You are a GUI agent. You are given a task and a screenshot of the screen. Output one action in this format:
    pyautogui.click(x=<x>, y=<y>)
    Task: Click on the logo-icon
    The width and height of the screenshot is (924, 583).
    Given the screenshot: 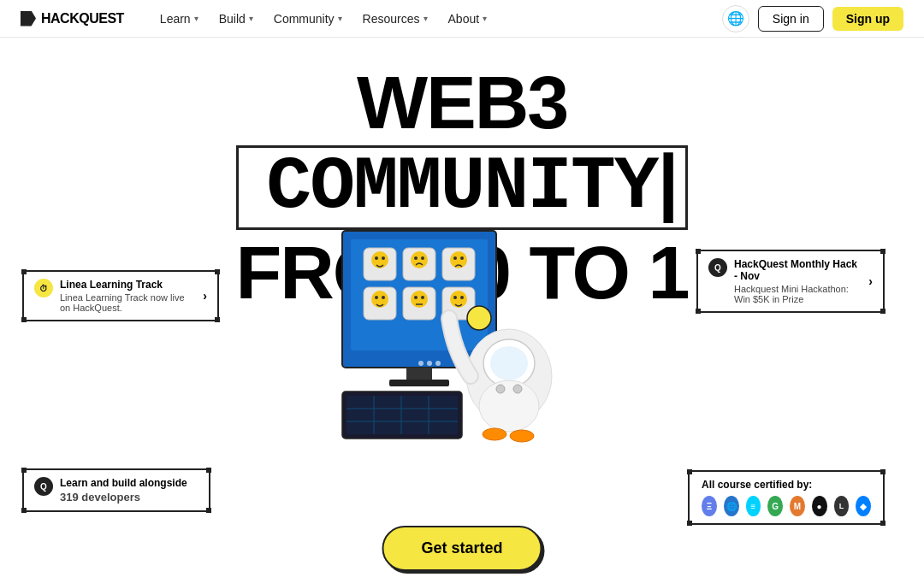 What is the action you would take?
    pyautogui.click(x=28, y=19)
    